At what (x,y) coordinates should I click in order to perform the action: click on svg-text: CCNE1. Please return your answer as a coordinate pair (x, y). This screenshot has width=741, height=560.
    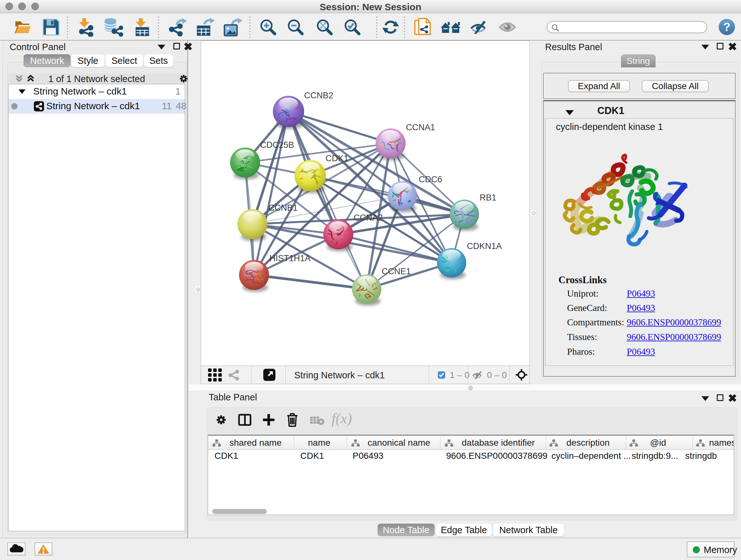
    Looking at the image, I should click on (396, 271).